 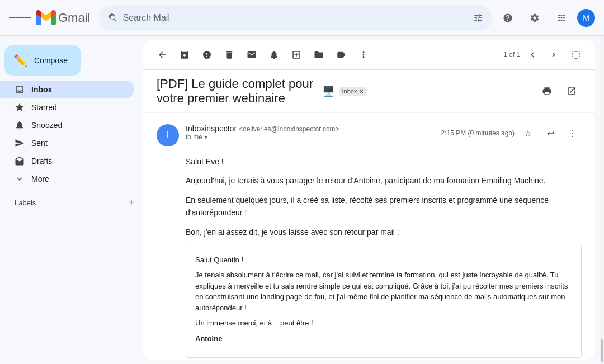 I want to click on gmail-logo-icon, so click(x=46, y=18).